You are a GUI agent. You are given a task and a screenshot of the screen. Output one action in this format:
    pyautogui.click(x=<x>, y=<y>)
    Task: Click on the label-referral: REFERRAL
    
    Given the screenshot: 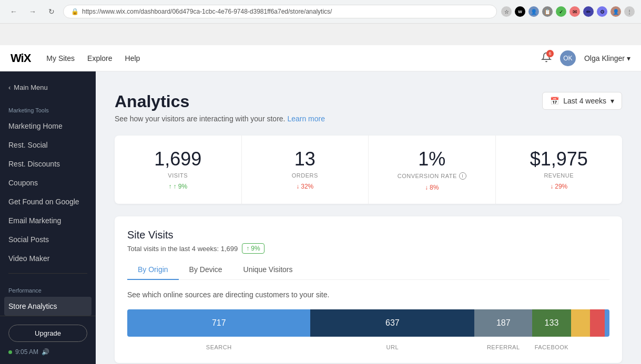 What is the action you would take?
    pyautogui.click(x=503, y=346)
    